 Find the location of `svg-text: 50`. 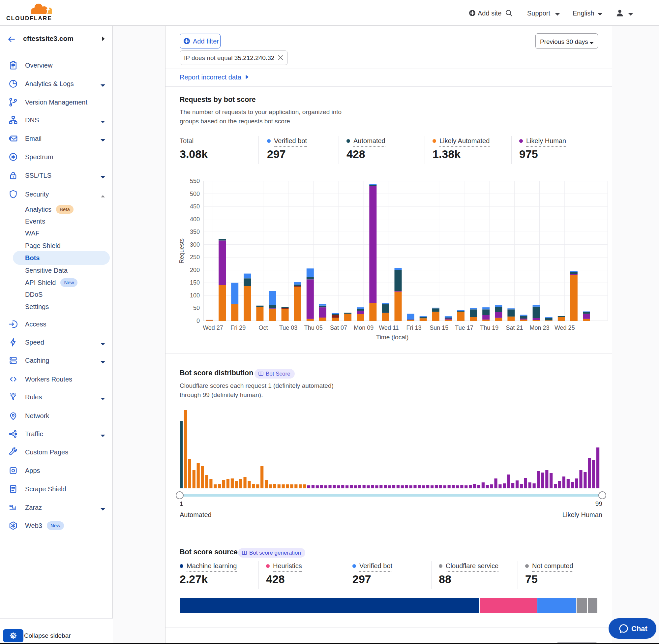

svg-text: 50 is located at coordinates (196, 308).